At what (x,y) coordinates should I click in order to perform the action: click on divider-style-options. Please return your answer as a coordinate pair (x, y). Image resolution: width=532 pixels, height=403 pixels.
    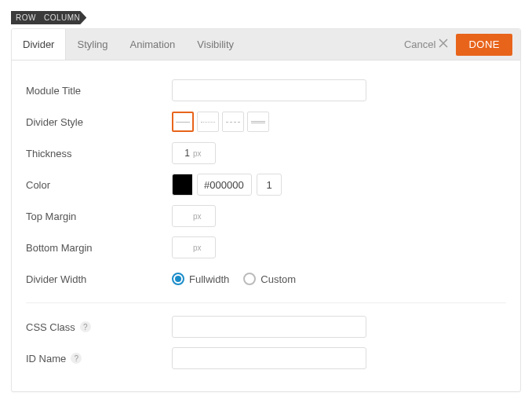
    Looking at the image, I should click on (220, 122).